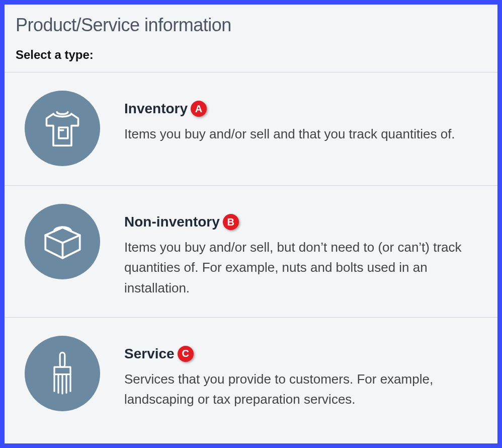 The width and height of the screenshot is (502, 448). I want to click on callout-badge-b: B, so click(231, 222).